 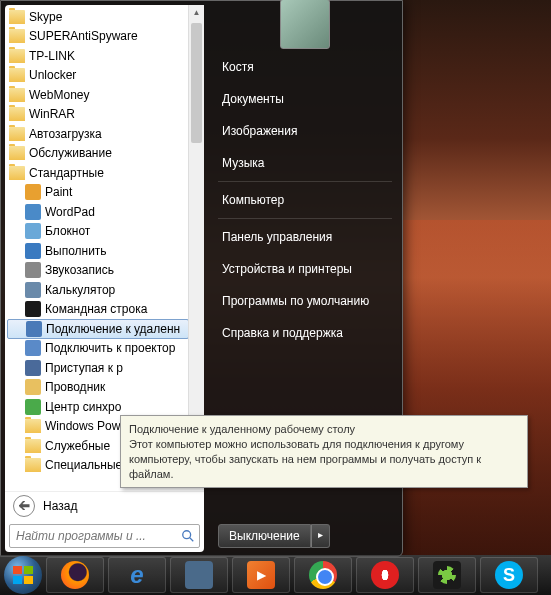 What do you see at coordinates (97, 310) in the screenshot?
I see `program-item-cmd: Командная строка` at bounding box center [97, 310].